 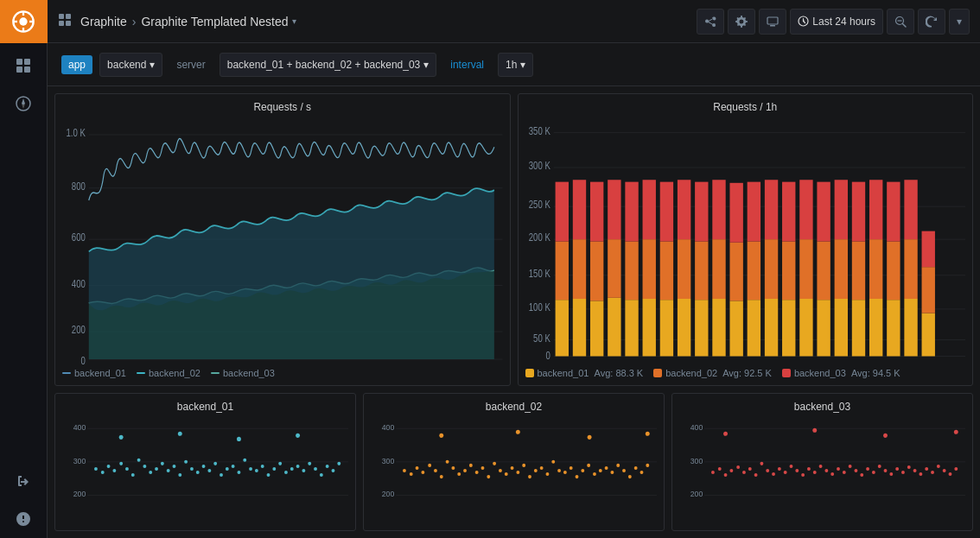 What do you see at coordinates (539, 273) in the screenshot?
I see `svg-text: 150 K` at bounding box center [539, 273].